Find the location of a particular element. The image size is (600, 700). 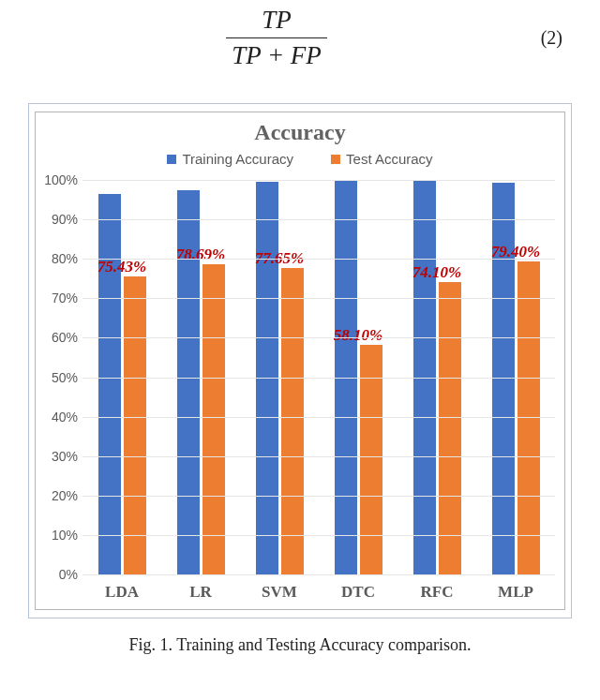

x-tick-label: MLP is located at coordinates (516, 592).